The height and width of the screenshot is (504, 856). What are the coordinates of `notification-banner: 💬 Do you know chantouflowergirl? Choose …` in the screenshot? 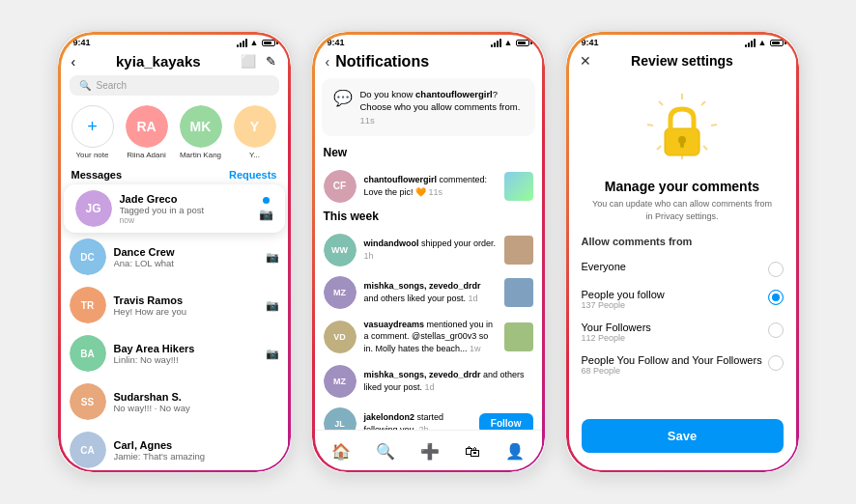 It's located at (429, 107).